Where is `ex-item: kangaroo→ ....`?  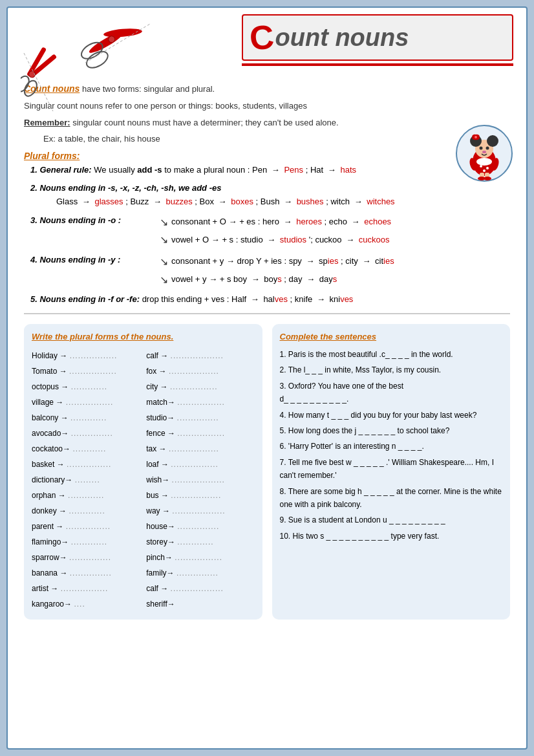 ex-item: kangaroo→ .... is located at coordinates (85, 604).